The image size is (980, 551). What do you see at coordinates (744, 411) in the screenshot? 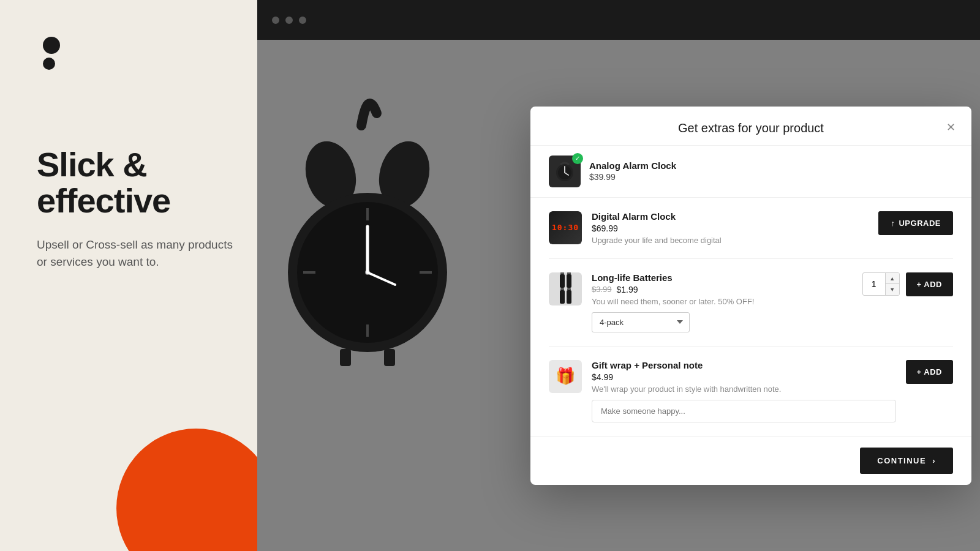
I see `personal-note-input` at bounding box center [744, 411].